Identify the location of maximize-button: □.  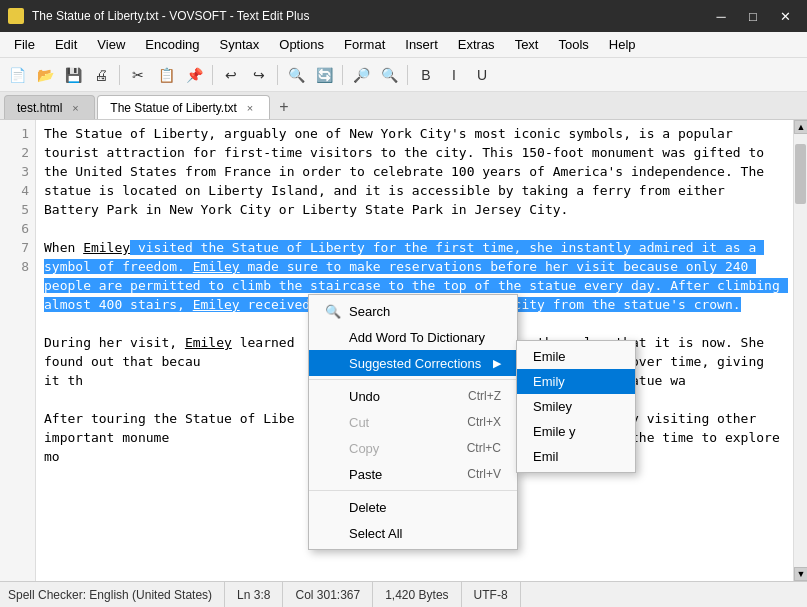
(753, 16).